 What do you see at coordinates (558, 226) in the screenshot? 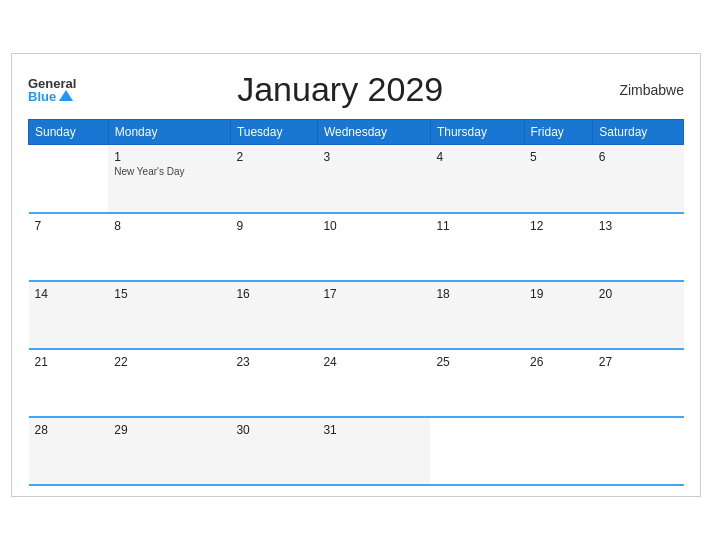
I see `date-number: 12` at bounding box center [558, 226].